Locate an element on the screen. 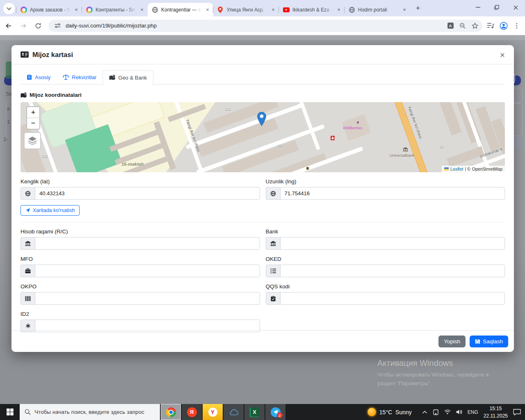 This screenshot has width=525, height=420. address-bar: daily-suvi.com/19l/public/mijozlar.php A is located at coordinates (265, 26).